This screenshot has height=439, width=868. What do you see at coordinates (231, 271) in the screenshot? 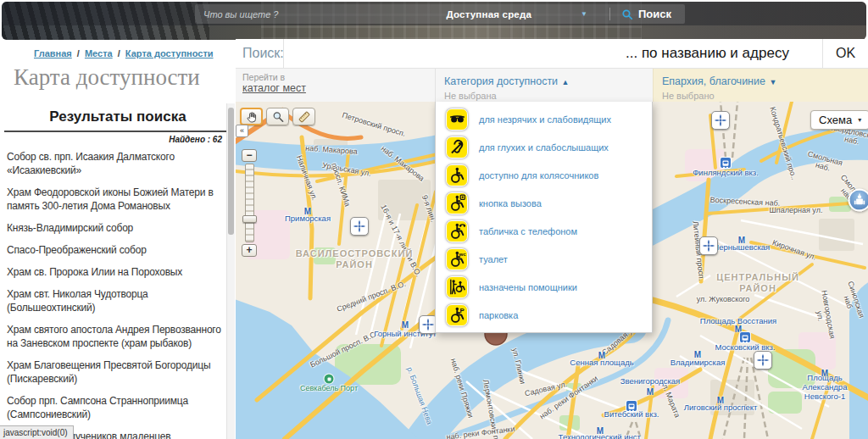
I see `sidebar-scrollbar` at bounding box center [231, 271].